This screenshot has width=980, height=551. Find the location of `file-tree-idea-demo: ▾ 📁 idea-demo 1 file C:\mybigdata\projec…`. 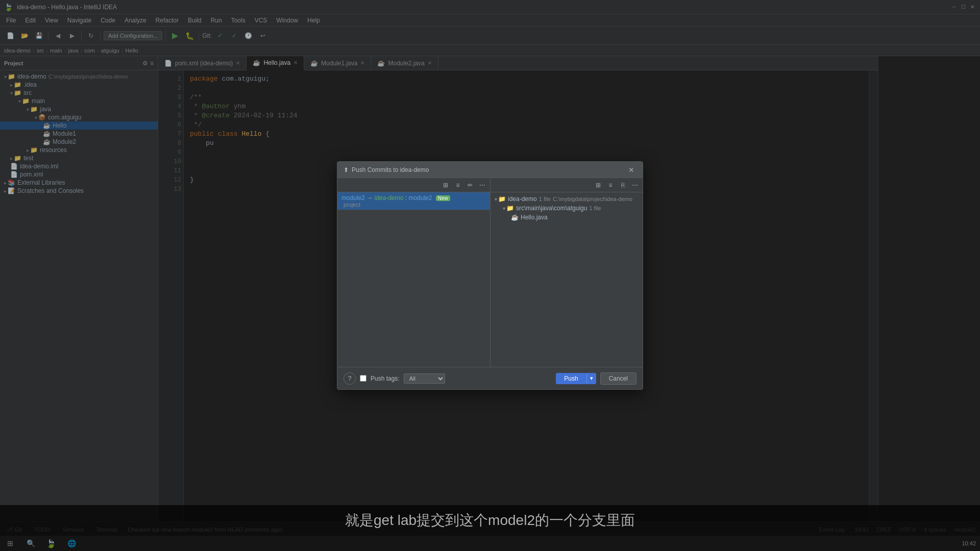

file-tree-idea-demo: ▾ 📁 idea-demo 1 file C:\mybigdata\projec… is located at coordinates (567, 199).